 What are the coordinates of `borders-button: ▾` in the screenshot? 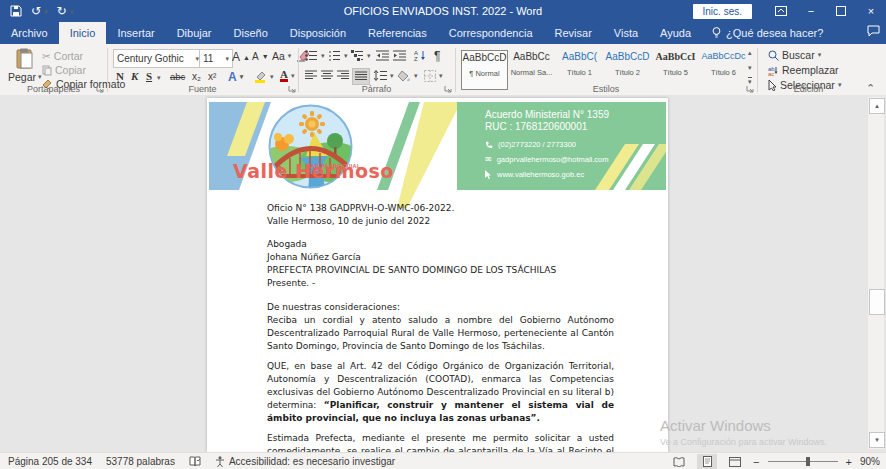 It's located at (434, 76).